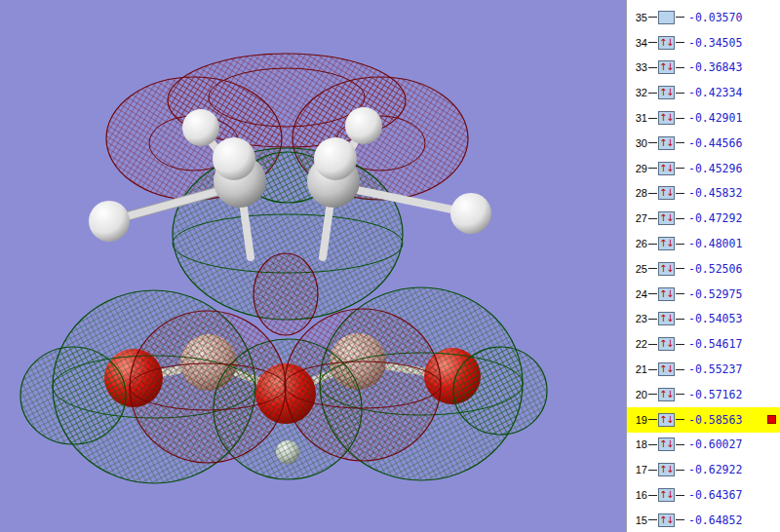  I want to click on orbital-row: 28 ↑↓ -0.45832, so click(704, 194).